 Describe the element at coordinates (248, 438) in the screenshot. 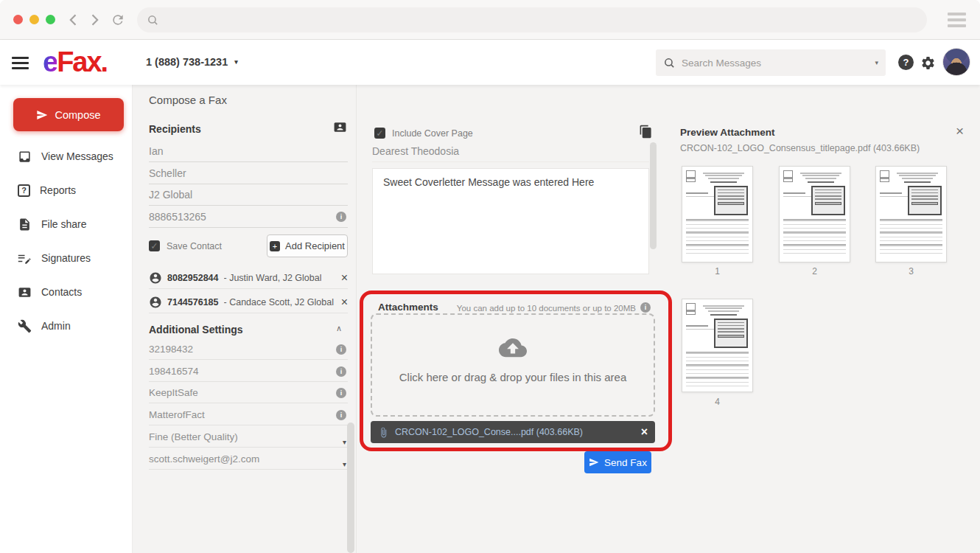

I see `quality-select: Fine (Better Quality) ▾` at that location.